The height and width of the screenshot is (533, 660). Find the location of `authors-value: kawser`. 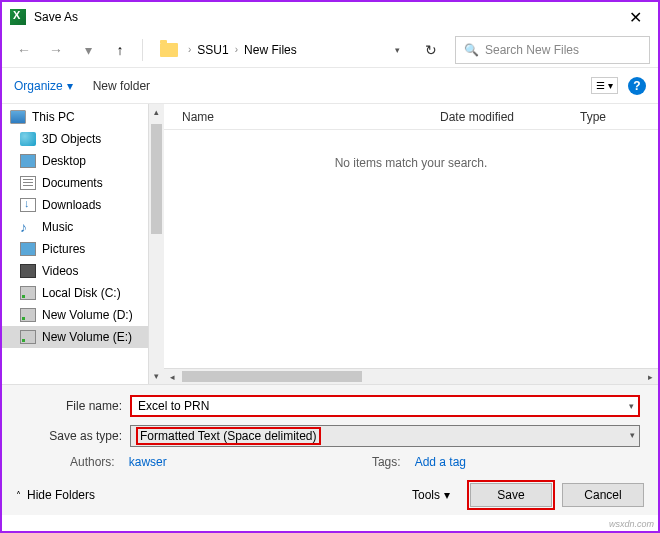

authors-value: kawser is located at coordinates (148, 462).